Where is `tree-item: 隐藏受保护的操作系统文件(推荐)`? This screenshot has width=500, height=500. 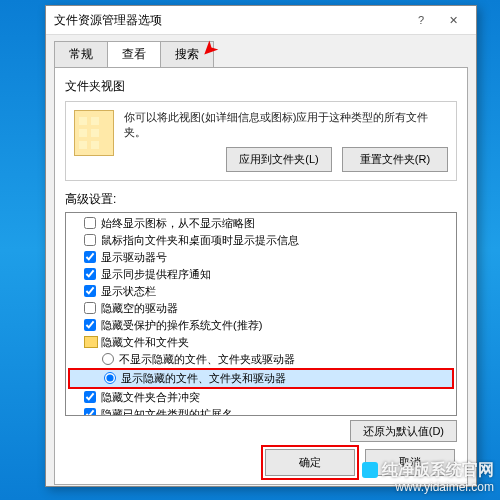 tree-item: 隐藏受保护的操作系统文件(推荐) is located at coordinates (261, 326).